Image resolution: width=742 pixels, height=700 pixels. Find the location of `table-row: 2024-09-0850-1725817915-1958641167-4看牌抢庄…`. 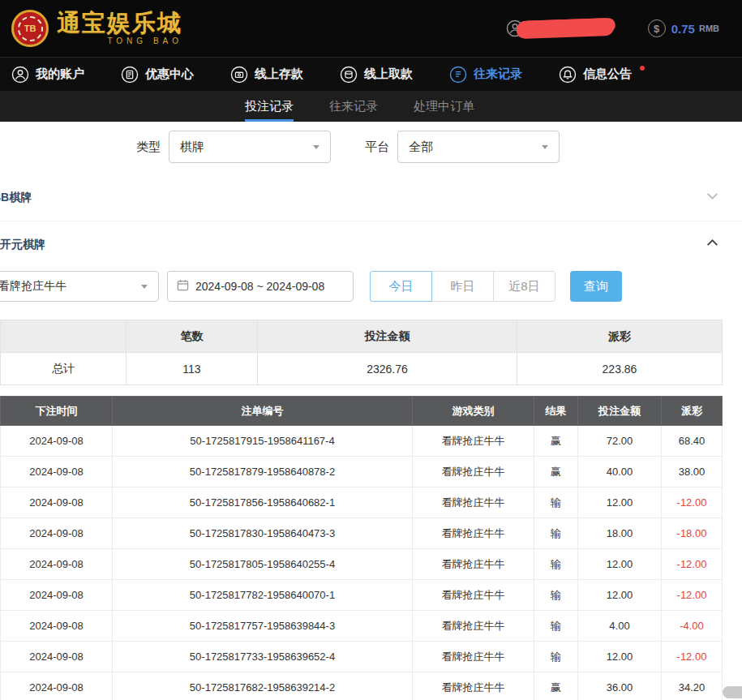

table-row: 2024-09-0850-1725817915-1958641167-4看牌抢庄… is located at coordinates (362, 441).